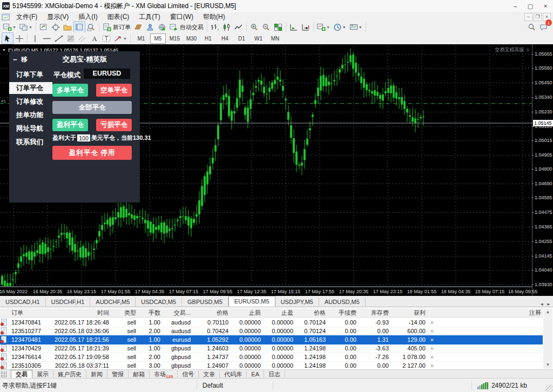  I want to click on profiles-icon: ▼, so click(26, 27).